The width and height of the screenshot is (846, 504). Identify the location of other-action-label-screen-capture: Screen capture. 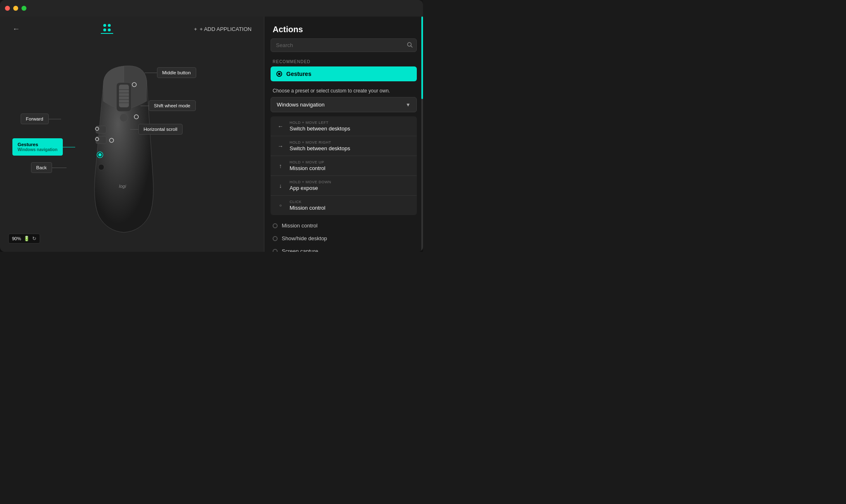
(300, 250).